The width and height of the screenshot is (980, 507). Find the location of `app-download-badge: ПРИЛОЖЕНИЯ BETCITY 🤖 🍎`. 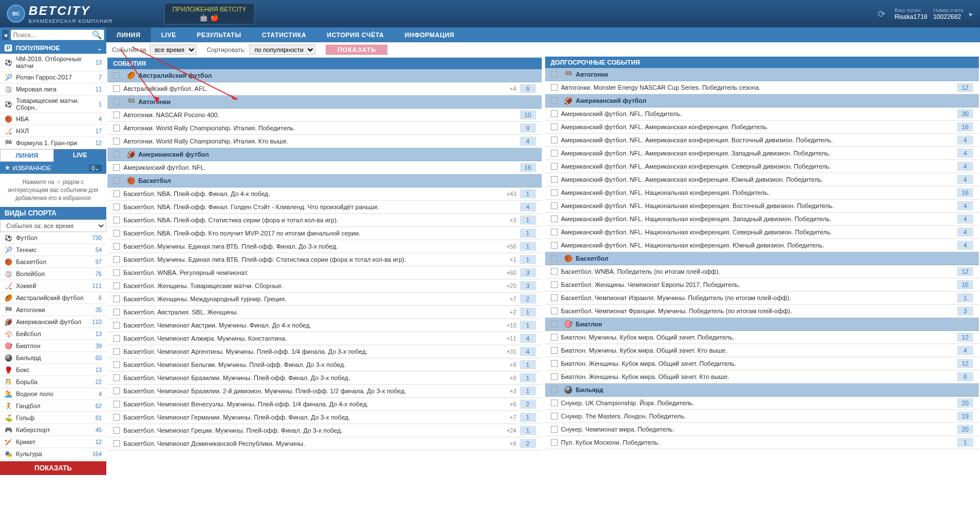

app-download-badge: ПРИЛОЖЕНИЯ BETCITY 🤖 🍎 is located at coordinates (209, 14).